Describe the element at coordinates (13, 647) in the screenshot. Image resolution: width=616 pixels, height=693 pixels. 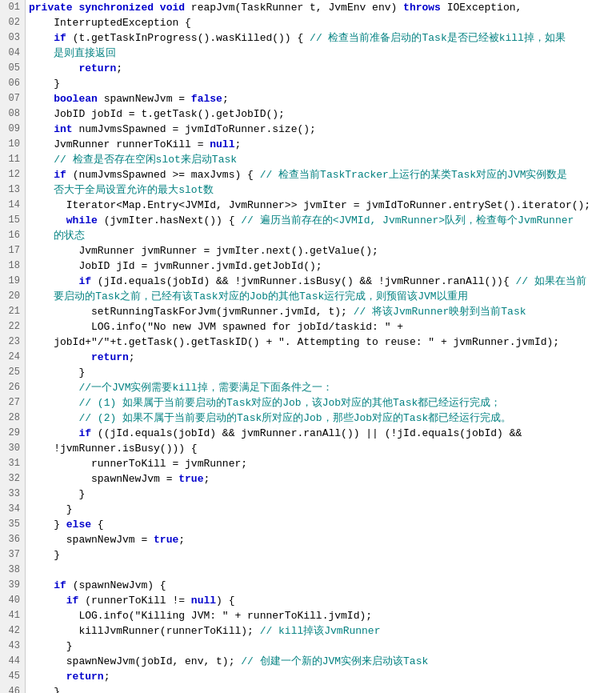
I see `line-number: 43` at that location.